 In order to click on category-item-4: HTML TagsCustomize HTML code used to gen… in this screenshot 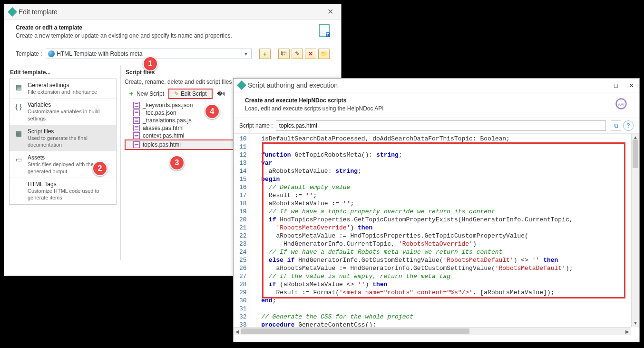, I will do `click(63, 191)`.